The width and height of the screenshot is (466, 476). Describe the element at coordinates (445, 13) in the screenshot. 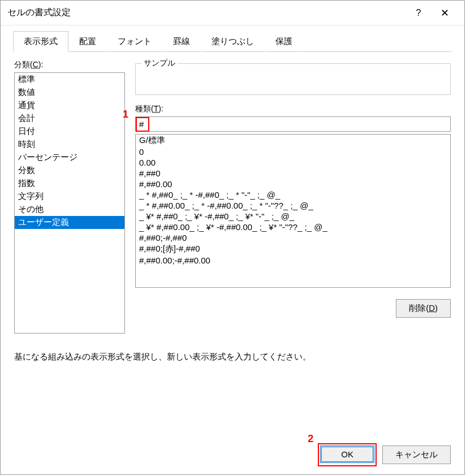

I see `close-button: ✕` at that location.